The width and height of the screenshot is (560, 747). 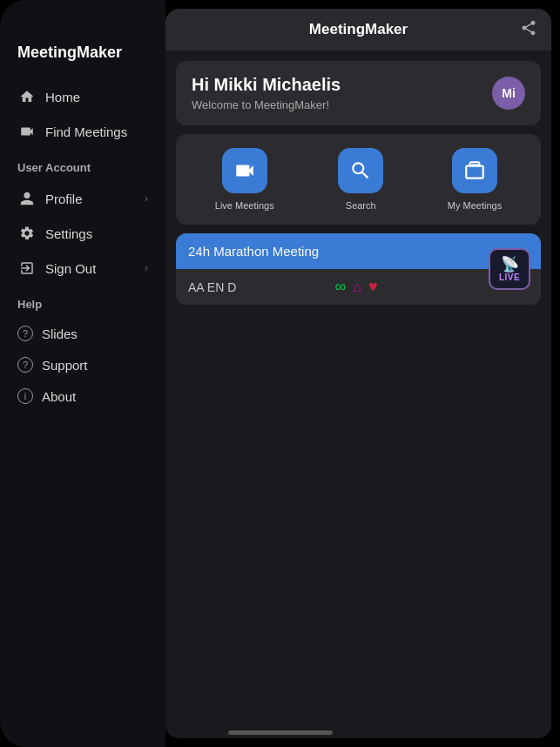 What do you see at coordinates (361, 205) in the screenshot?
I see `search-label: Search` at bounding box center [361, 205].